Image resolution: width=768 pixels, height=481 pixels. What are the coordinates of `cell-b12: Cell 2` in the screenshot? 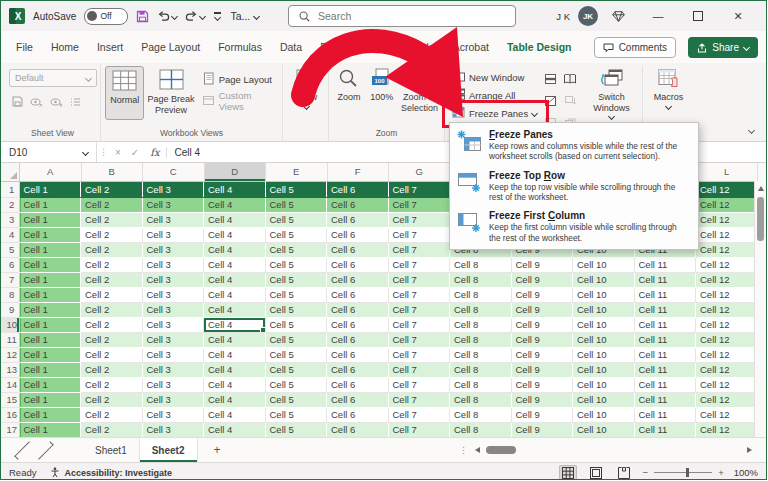 It's located at (112, 354).